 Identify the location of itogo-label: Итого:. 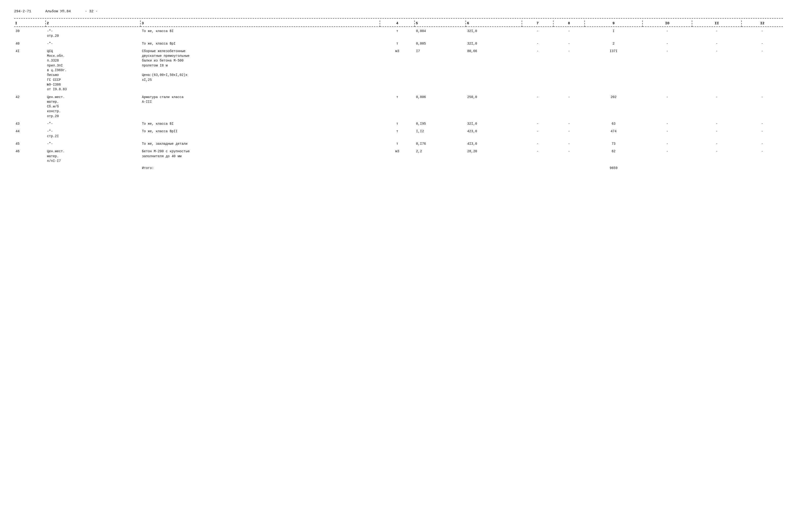
(260, 168).